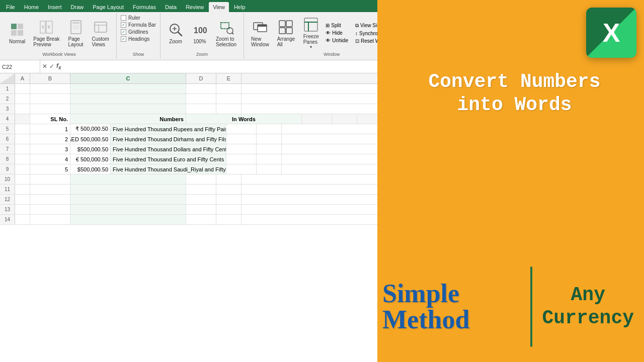  What do you see at coordinates (219, 7) in the screenshot?
I see `tab-view: View` at bounding box center [219, 7].